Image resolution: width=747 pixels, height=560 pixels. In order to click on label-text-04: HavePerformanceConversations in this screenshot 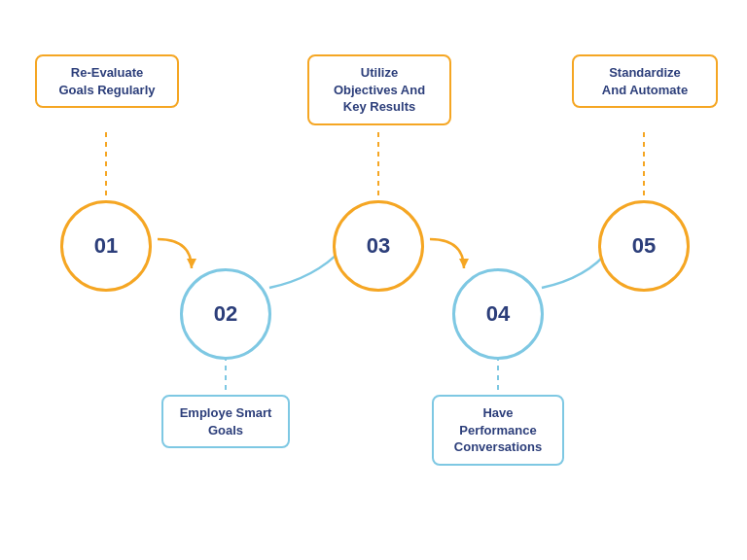, I will do `click(498, 430)`.